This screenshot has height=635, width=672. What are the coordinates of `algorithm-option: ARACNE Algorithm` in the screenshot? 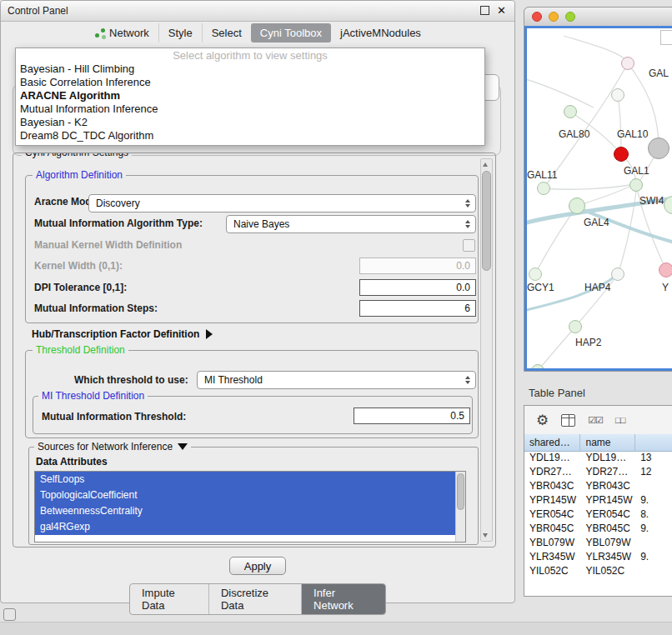 It's located at (250, 96).